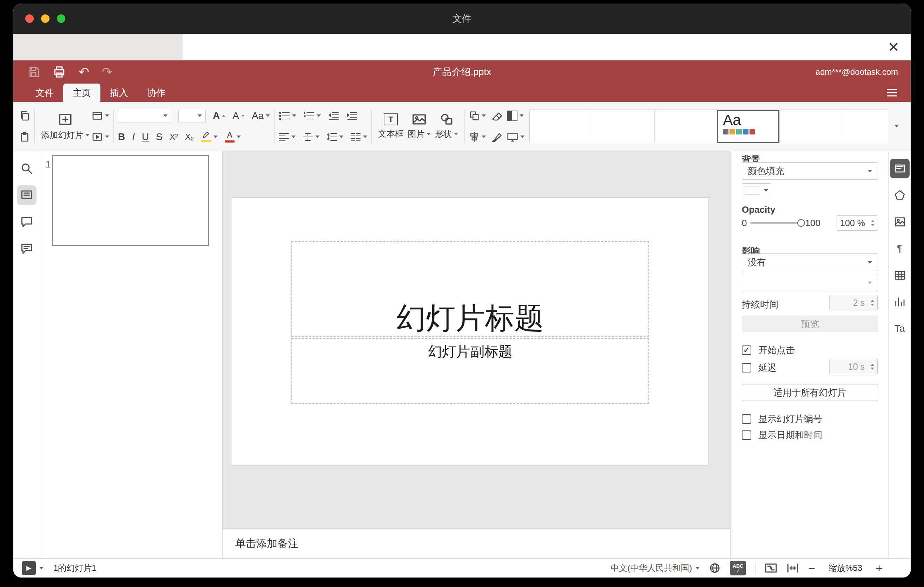 Image resolution: width=924 pixels, height=587 pixels. What do you see at coordinates (810, 223) in the screenshot?
I see `opacity-row: 0 100 100 %` at bounding box center [810, 223].